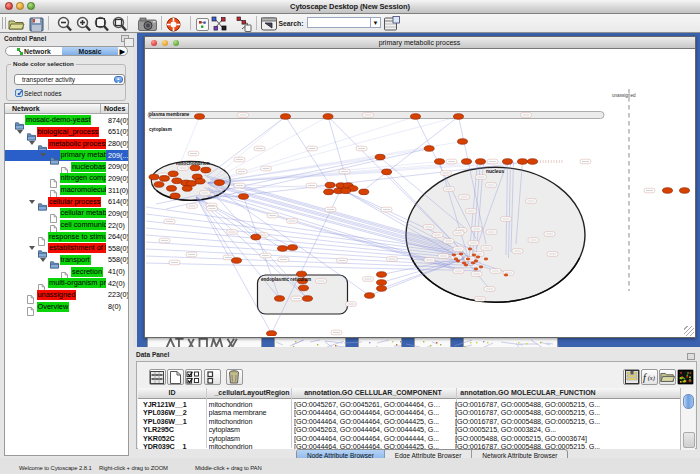 The image size is (700, 474). Describe the element at coordinates (160, 130) in the screenshot. I see `svg-text: cytoplasm` at that location.